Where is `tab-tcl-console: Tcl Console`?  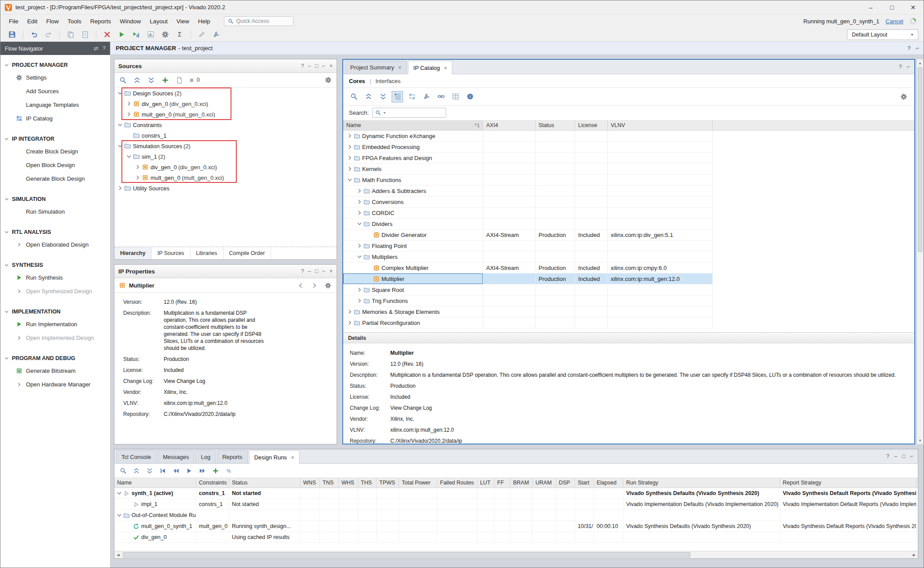 tab-tcl-console: Tcl Console is located at coordinates (136, 457).